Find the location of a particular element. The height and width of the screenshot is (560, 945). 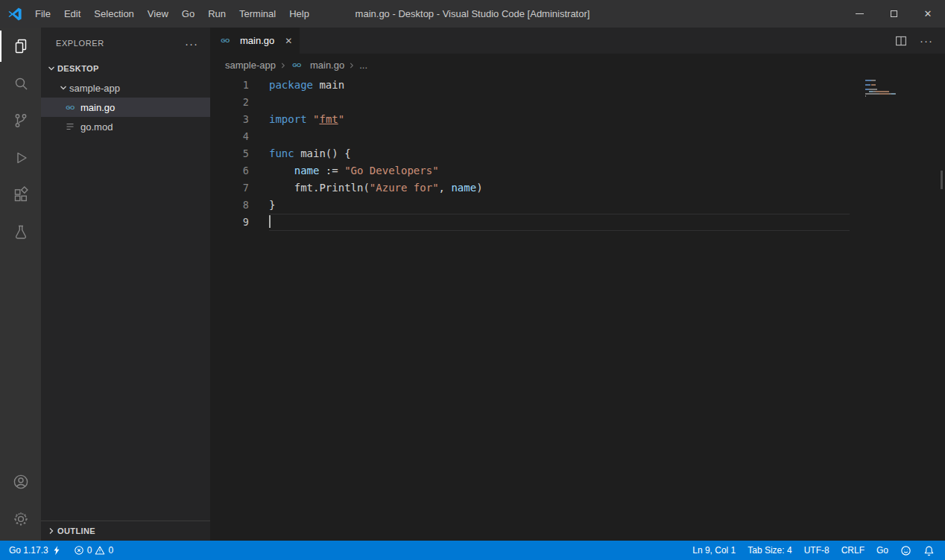

tab-size-item: Tab Size: 4 is located at coordinates (769, 550).